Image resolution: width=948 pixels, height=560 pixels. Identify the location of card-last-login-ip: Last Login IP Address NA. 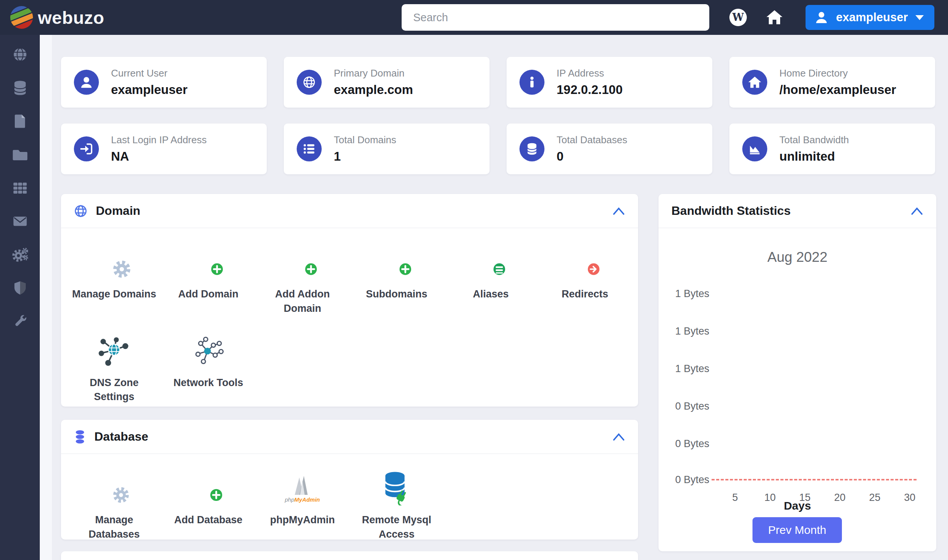
(164, 149).